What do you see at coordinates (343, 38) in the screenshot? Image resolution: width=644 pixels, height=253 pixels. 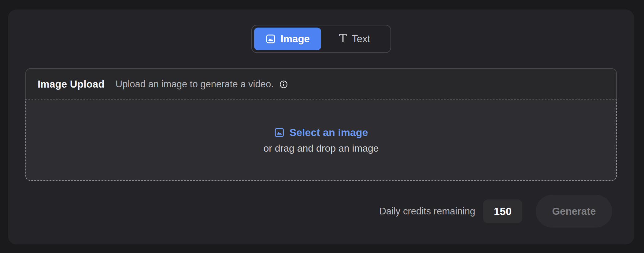 I see `text-icon: T` at bounding box center [343, 38].